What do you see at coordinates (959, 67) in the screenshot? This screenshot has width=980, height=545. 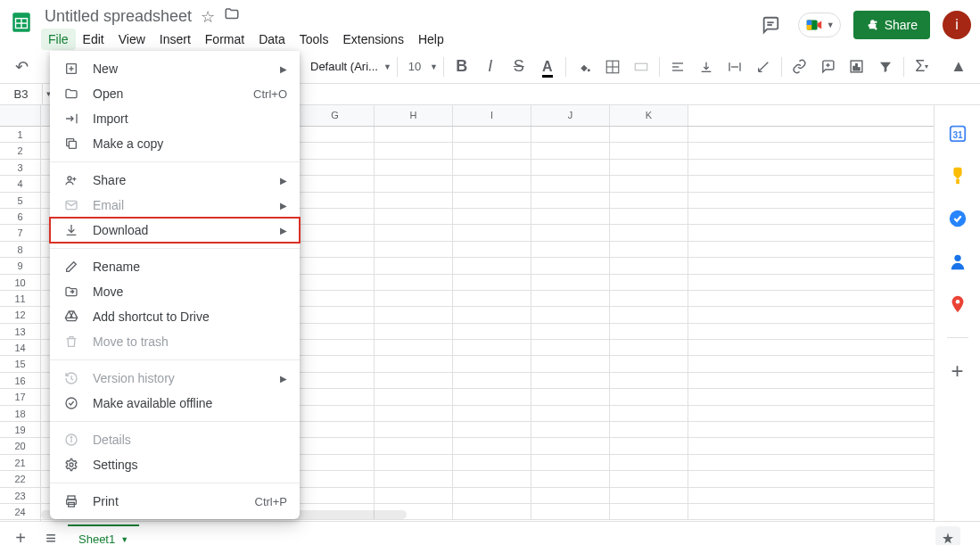 I see `collapse-toolbar-icon: ▲` at bounding box center [959, 67].